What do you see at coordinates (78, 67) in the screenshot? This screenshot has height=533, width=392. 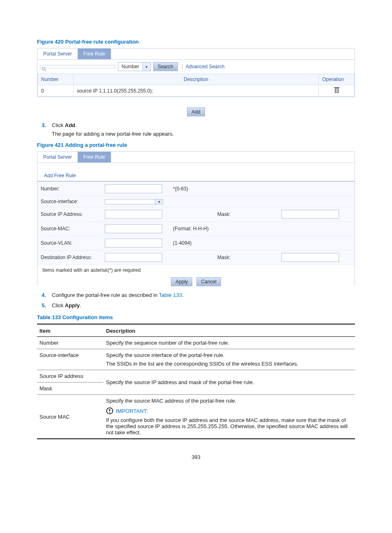 I see `search-input` at bounding box center [78, 67].